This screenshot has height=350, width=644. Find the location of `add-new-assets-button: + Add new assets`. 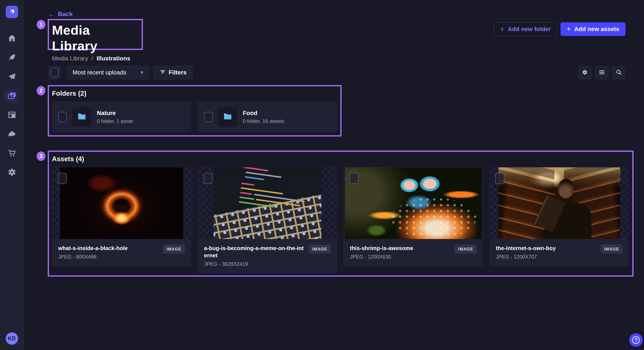

add-new-assets-button: + Add new assets is located at coordinates (593, 29).